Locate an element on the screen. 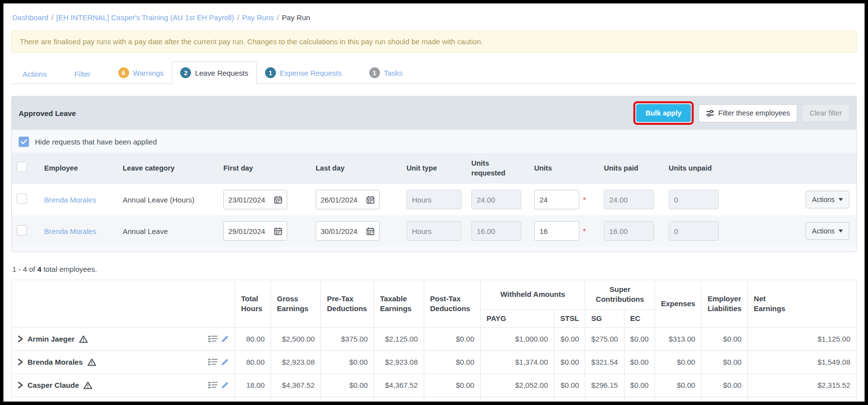 Image resolution: width=868 pixels, height=405 pixels. tab-label: Expense Requests is located at coordinates (311, 73).